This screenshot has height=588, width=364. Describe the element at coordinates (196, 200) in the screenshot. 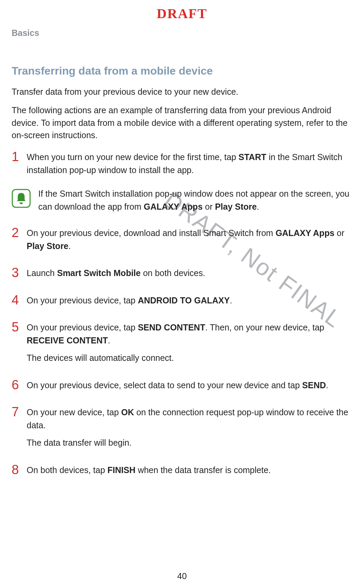

I see `note-text: If the Smart Switch installation pop-up …` at that location.